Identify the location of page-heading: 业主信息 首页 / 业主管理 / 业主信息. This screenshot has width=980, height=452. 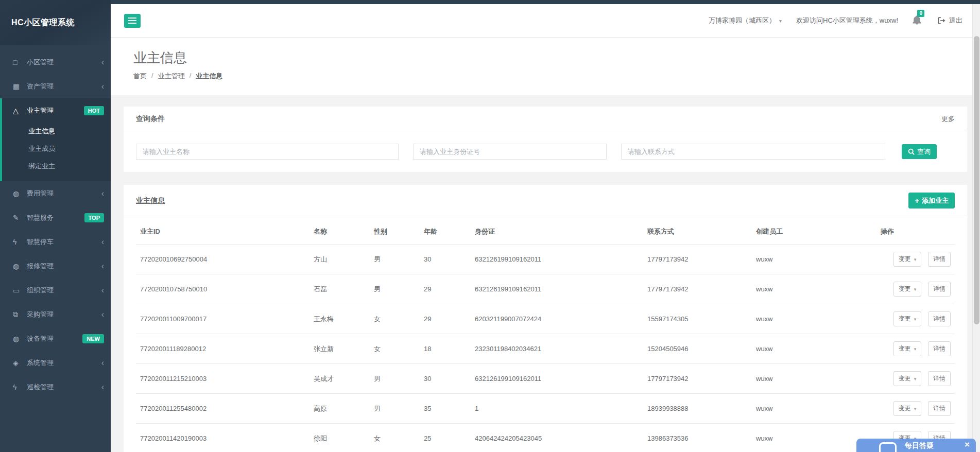
(545, 66).